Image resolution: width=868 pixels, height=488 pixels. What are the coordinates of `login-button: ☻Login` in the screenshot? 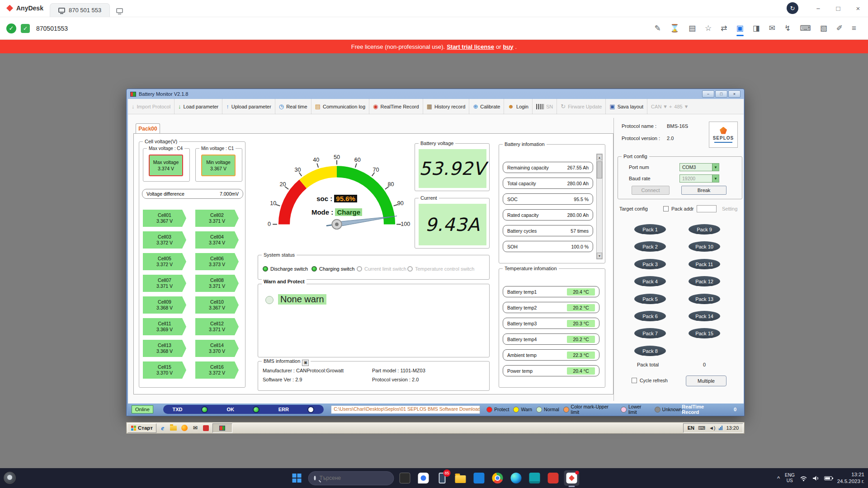 It's located at (518, 107).